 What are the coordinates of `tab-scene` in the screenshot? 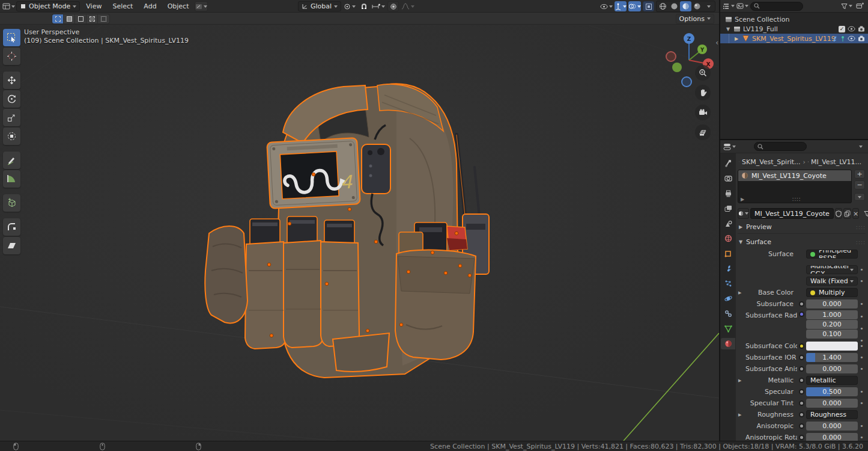 It's located at (728, 224).